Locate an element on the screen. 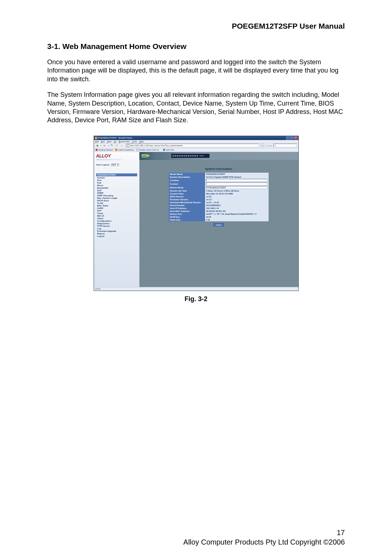 This screenshot has width=392, height=554. menu-help: Help is located at coordinates (142, 141).